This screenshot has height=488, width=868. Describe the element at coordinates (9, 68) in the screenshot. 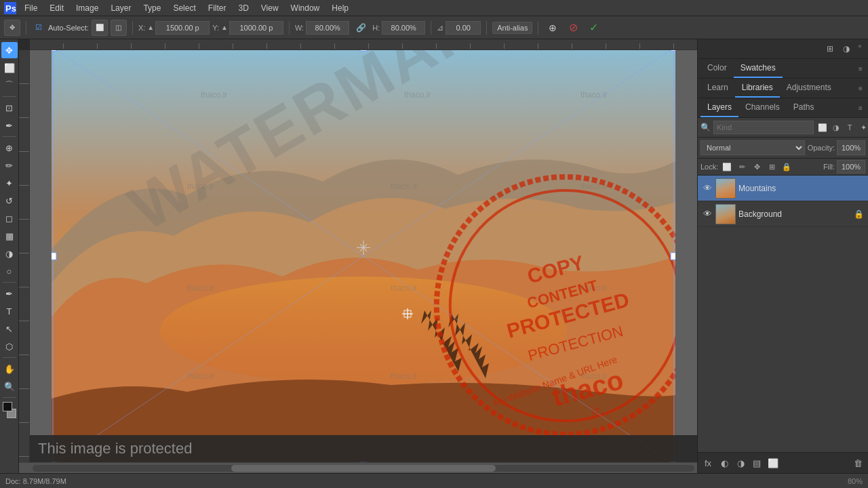

I see `marquee-tool: ⬜` at that location.